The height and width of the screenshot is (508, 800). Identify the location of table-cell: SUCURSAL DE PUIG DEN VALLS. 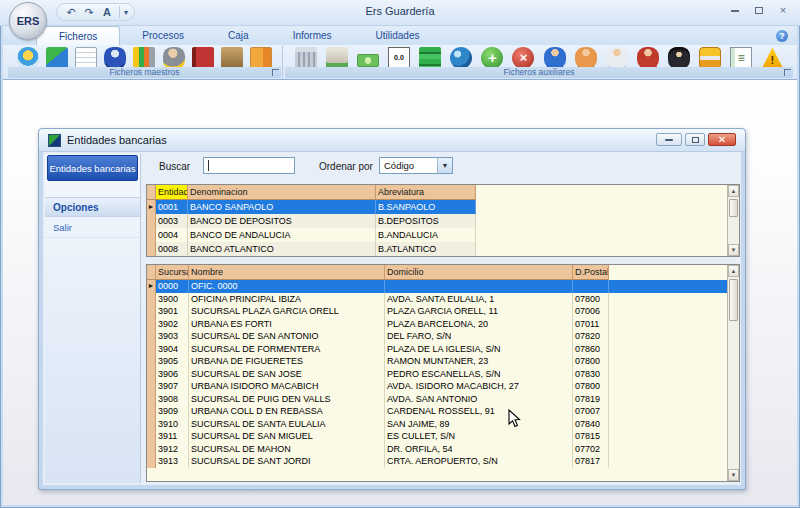
(287, 400).